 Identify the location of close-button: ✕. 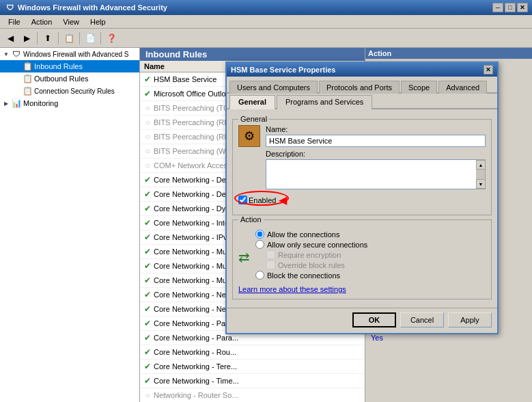
(522, 8).